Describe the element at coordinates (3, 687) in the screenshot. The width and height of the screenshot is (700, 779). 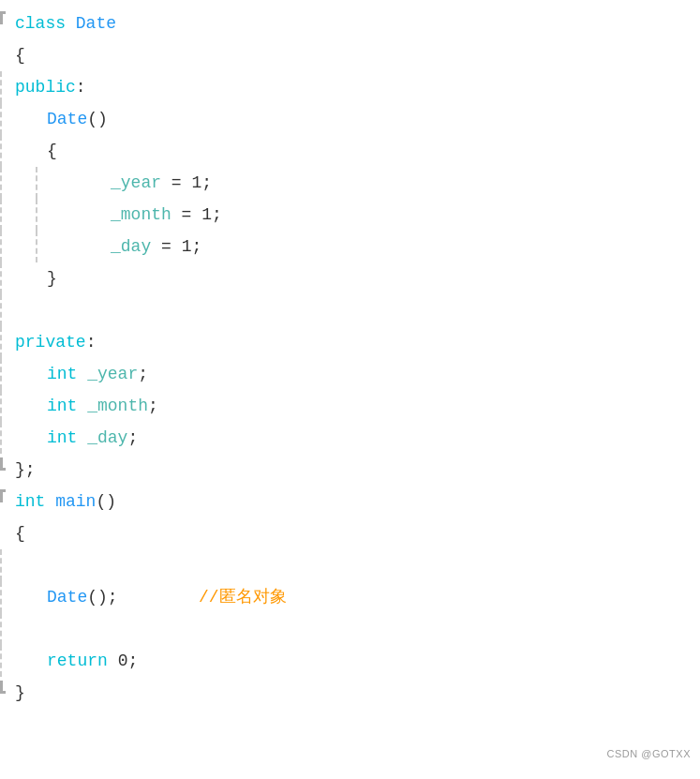
I see `bracket-close-2-icon` at that location.